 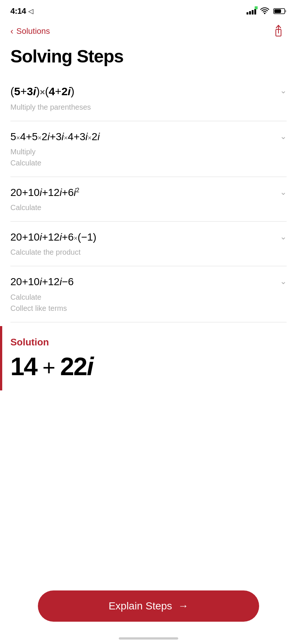 I want to click on explain-btn-container: Explain Steps →, so click(x=148, y=606).